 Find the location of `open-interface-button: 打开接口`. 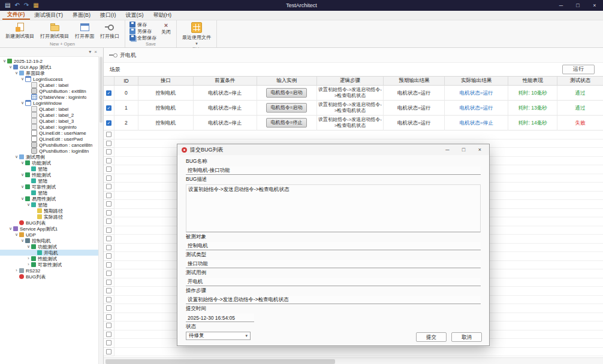

open-interface-button: 打开接口 is located at coordinates (110, 31).